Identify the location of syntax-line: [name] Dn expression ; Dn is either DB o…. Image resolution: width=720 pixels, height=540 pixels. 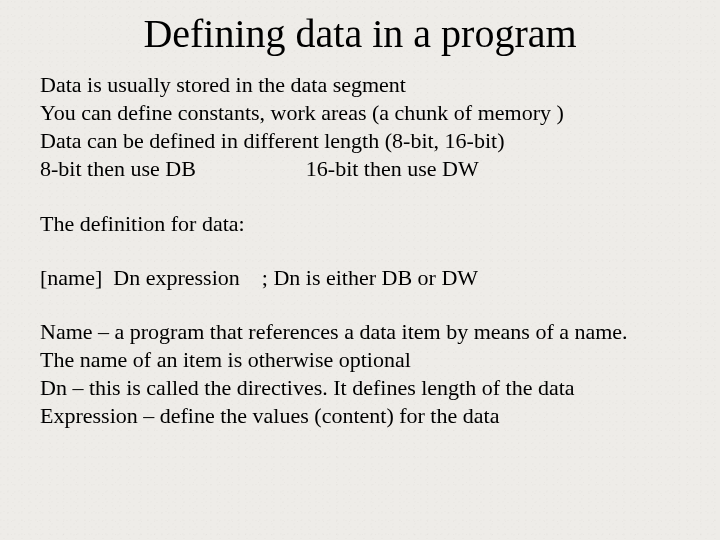
(360, 278).